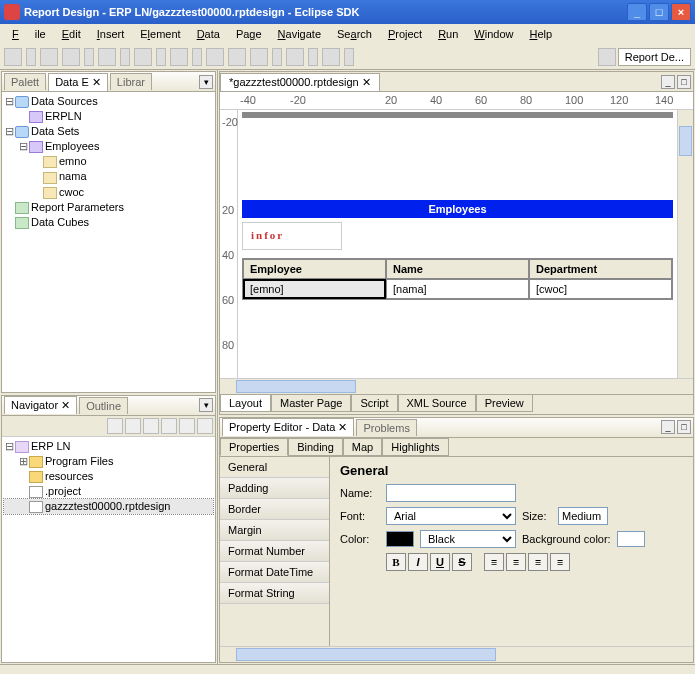 The image size is (695, 674). Describe the element at coordinates (160, 34) in the screenshot. I see `menu-element: Element` at that location.